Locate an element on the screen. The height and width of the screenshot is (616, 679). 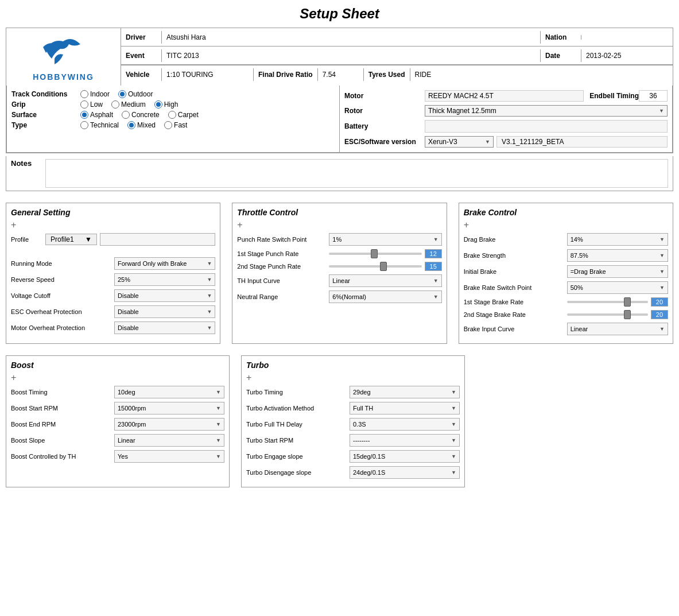
mixed-radio: Mixed is located at coordinates (141, 125).